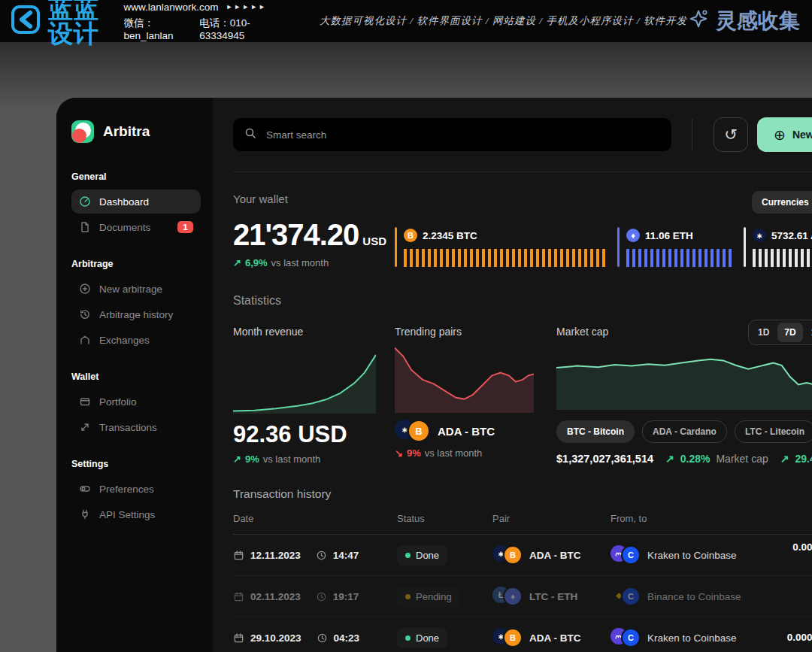 The width and height of the screenshot is (812, 652). What do you see at coordinates (136, 314) in the screenshot?
I see `sidebar-item-arbitrage-history: Arbitrage history` at bounding box center [136, 314].